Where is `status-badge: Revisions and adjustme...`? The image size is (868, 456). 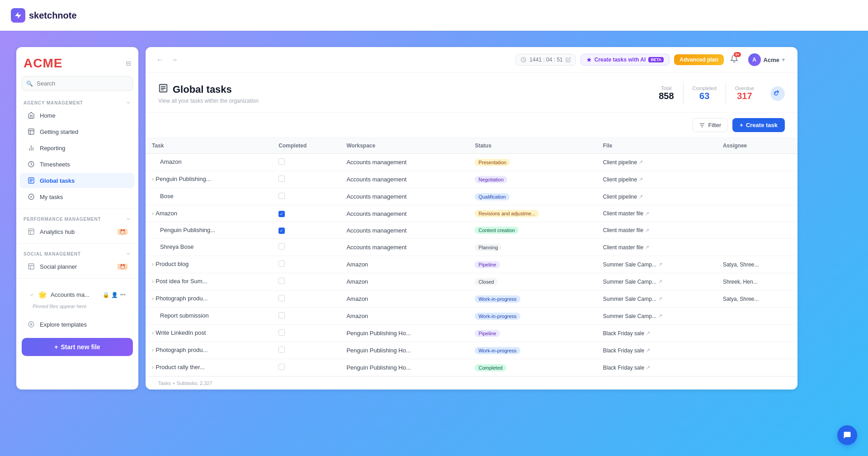 status-badge: Revisions and adjustme... is located at coordinates (507, 214).